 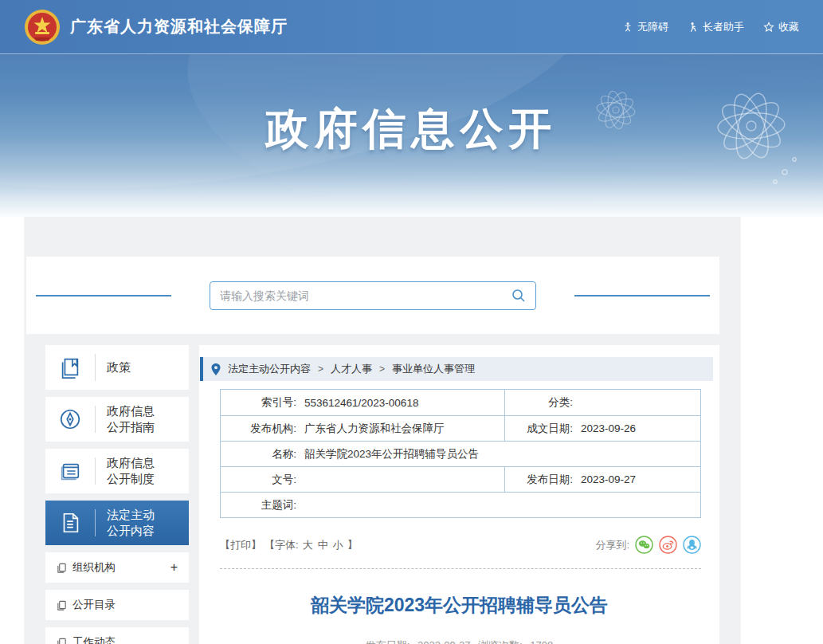 I want to click on site-title: 广东省人力资源和社会保障厅, so click(x=178, y=27).